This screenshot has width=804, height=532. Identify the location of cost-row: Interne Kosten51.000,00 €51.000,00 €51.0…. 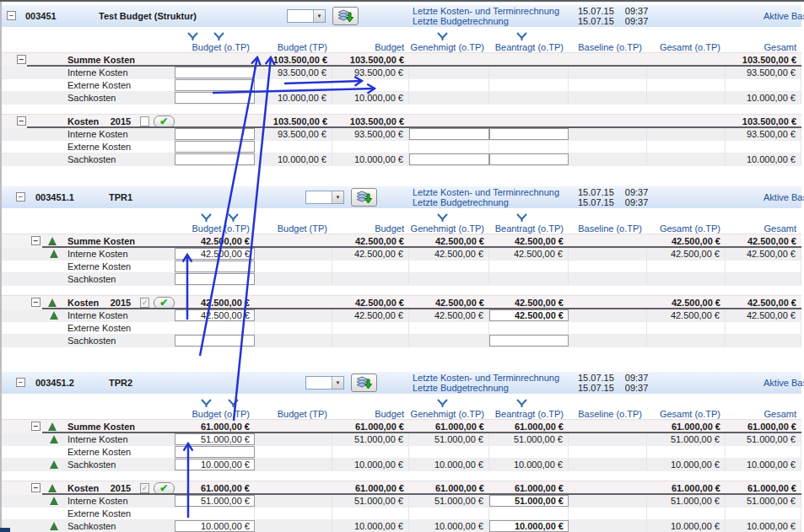
(402, 440).